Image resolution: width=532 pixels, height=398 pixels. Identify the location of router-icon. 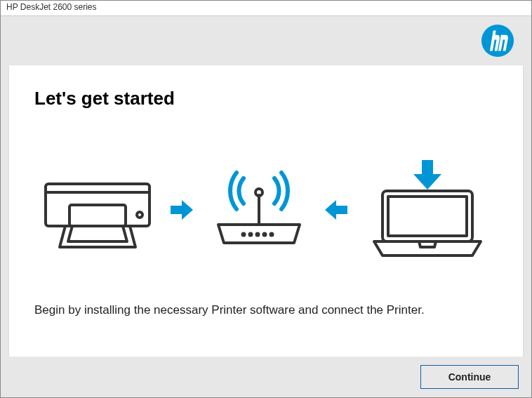
(259, 210).